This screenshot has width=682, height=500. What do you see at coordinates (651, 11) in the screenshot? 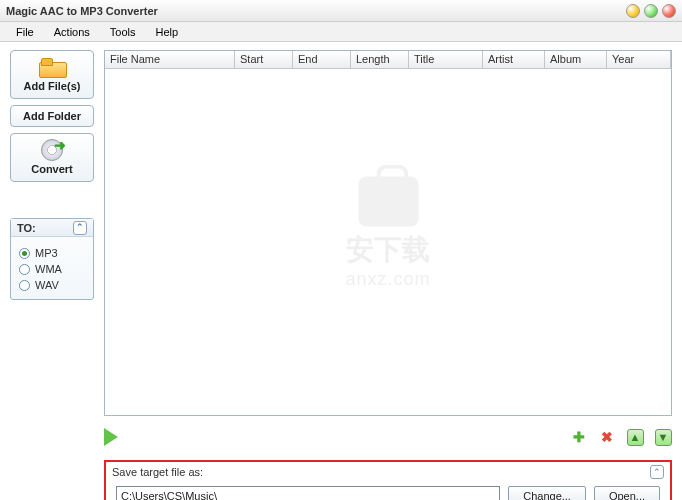
I see `maximize-button` at bounding box center [651, 11].